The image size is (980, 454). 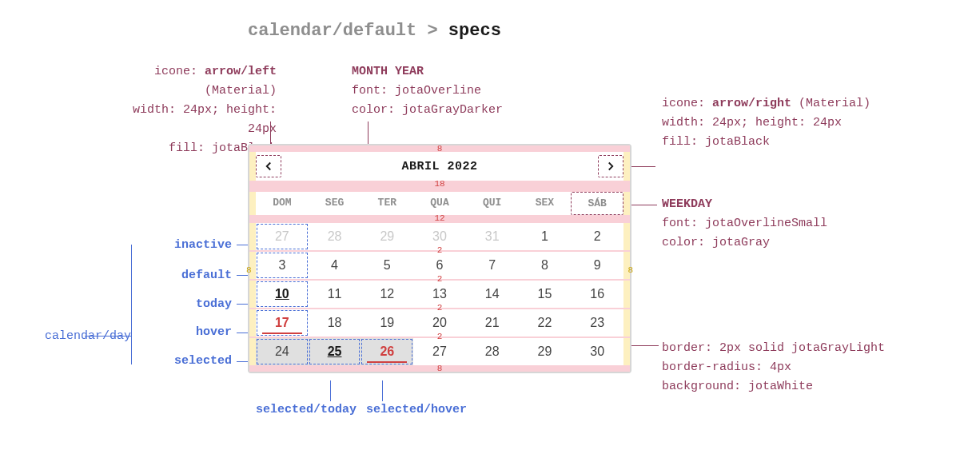 I want to click on calendar-day: 20, so click(x=440, y=323).